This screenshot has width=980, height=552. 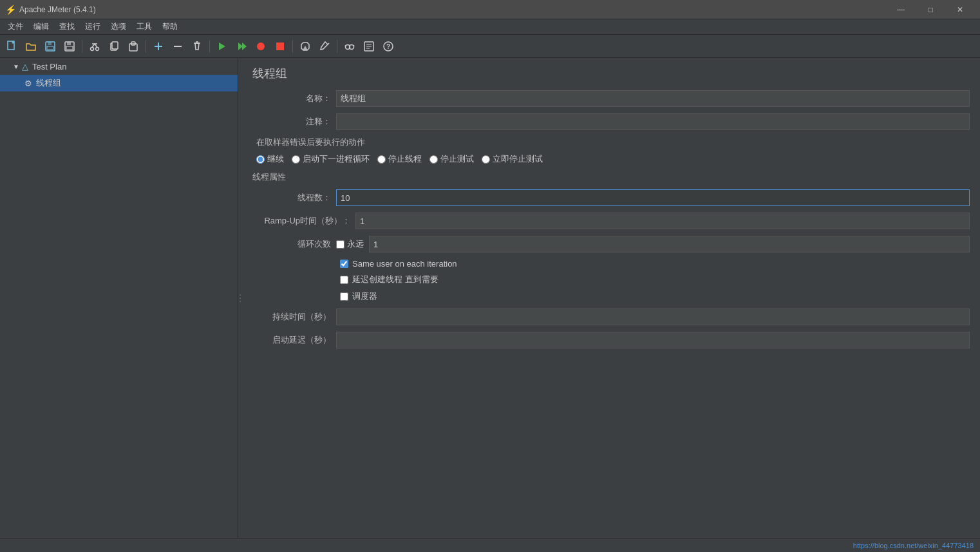 I want to click on name-row: 名称：, so click(x=611, y=99).